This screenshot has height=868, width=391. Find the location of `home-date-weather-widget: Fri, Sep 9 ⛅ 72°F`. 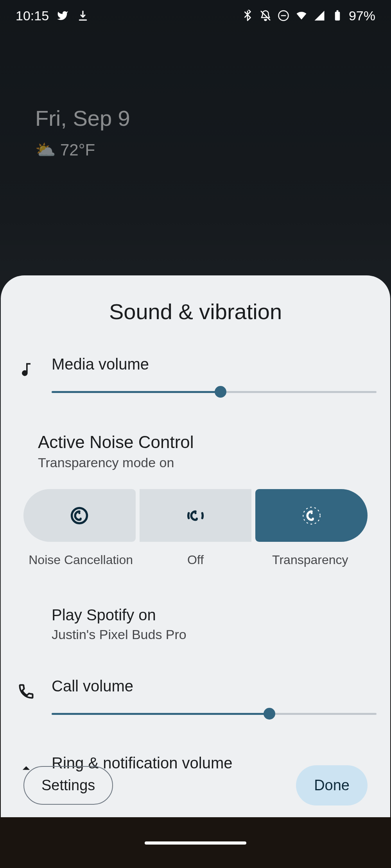

home-date-weather-widget: Fri, Sep 9 ⛅ 72°F is located at coordinates (83, 132).